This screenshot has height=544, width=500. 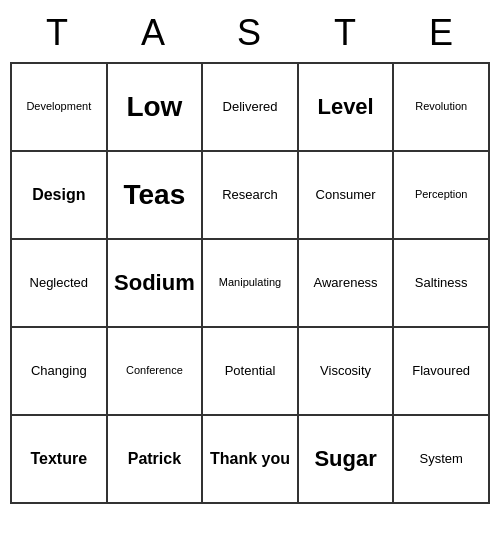 I want to click on bingo-cell-2-0: Neglected, so click(x=60, y=284).